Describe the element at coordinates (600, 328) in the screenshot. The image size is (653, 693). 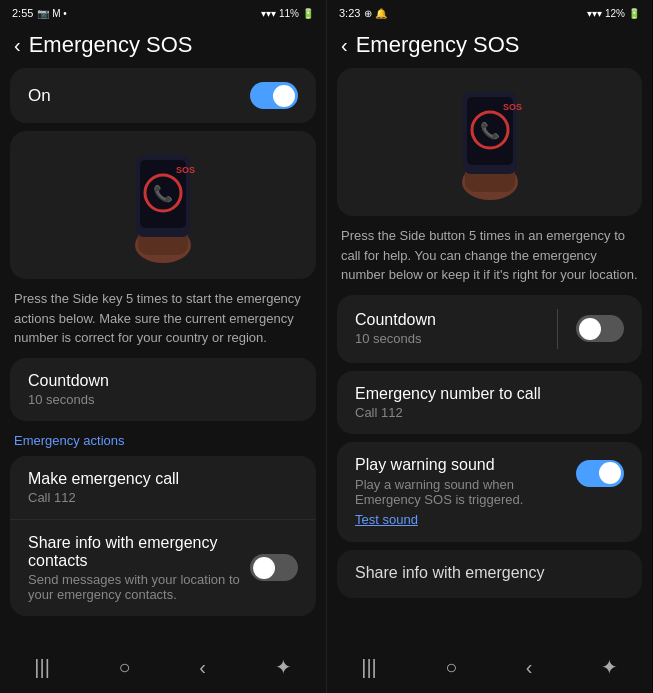
I see `countdown-toggle-right` at that location.